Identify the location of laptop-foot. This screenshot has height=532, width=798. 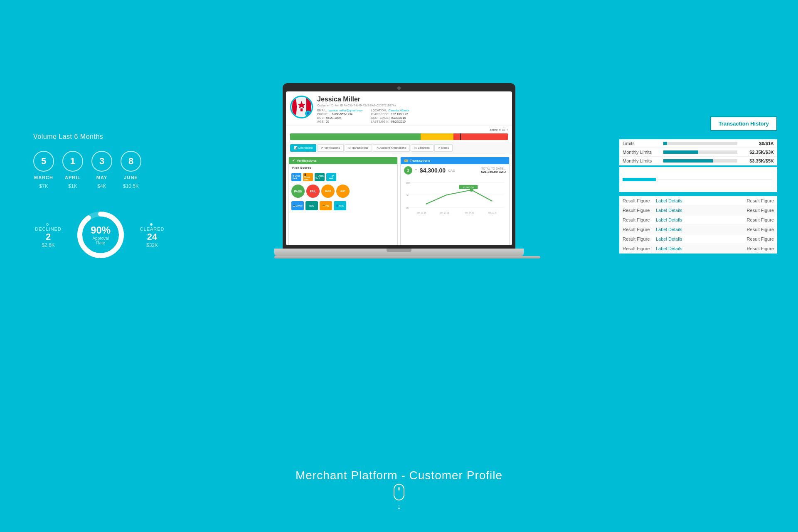
(407, 257).